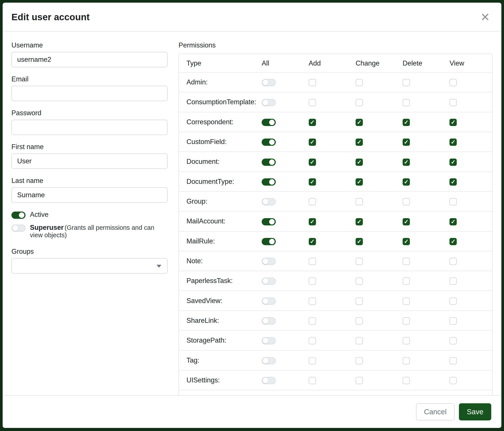 This screenshot has height=431, width=504. Describe the element at coordinates (90, 181) in the screenshot. I see `last-name-label: Last name` at that location.